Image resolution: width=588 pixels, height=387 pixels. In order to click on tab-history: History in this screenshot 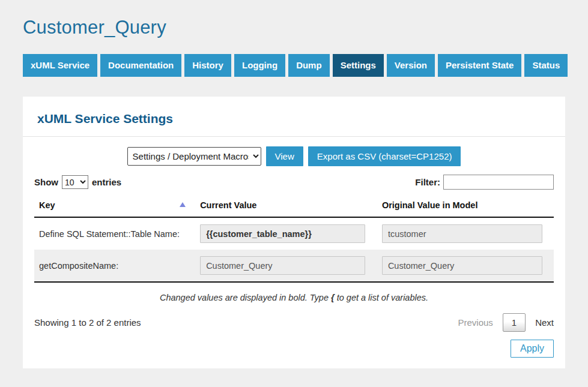, I will do `click(208, 65)`.